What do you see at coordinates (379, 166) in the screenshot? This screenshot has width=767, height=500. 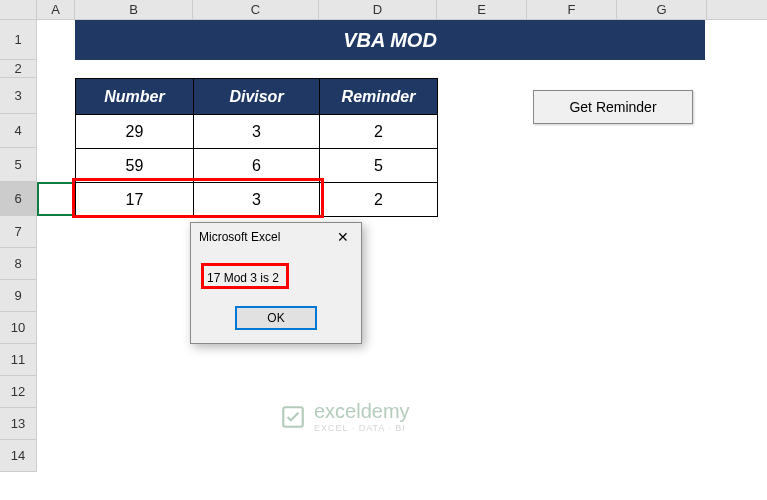 I see `cell-reminder: 5` at bounding box center [379, 166].